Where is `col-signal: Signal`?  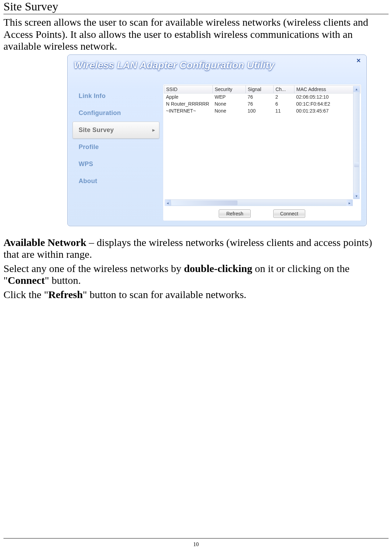 col-signal: Signal is located at coordinates (259, 89).